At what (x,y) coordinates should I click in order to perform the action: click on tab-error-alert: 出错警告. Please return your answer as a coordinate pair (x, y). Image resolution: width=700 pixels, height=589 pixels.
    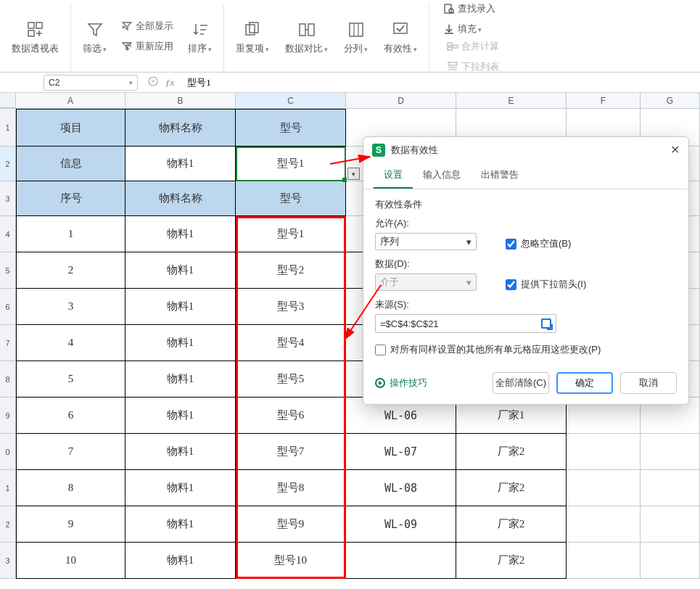
    Looking at the image, I should click on (500, 176).